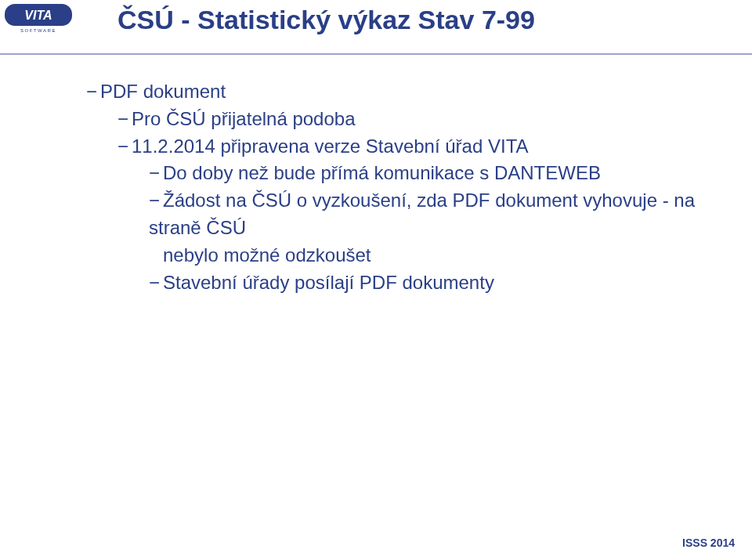  Describe the element at coordinates (708, 543) in the screenshot. I see `slide-footer: ISSS 2014` at that location.